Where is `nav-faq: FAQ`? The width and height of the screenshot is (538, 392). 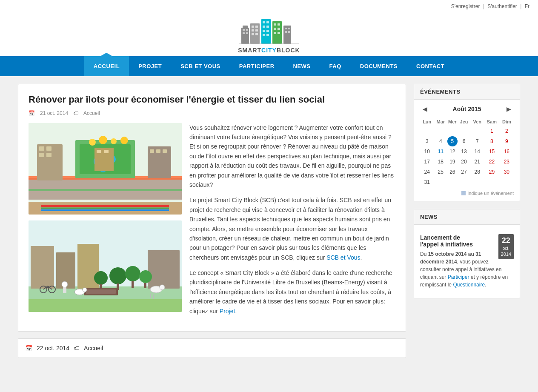 nav-faq: FAQ is located at coordinates (335, 66).